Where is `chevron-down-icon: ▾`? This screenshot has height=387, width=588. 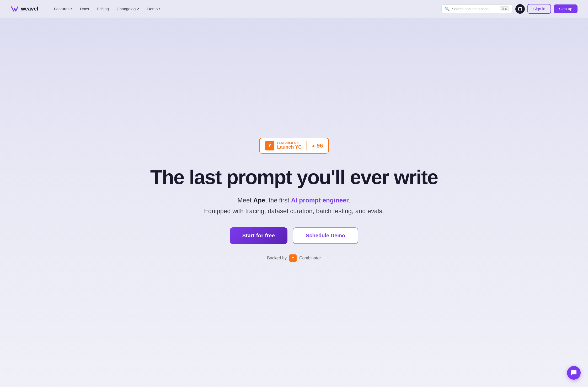
chevron-down-icon: ▾ is located at coordinates (71, 9).